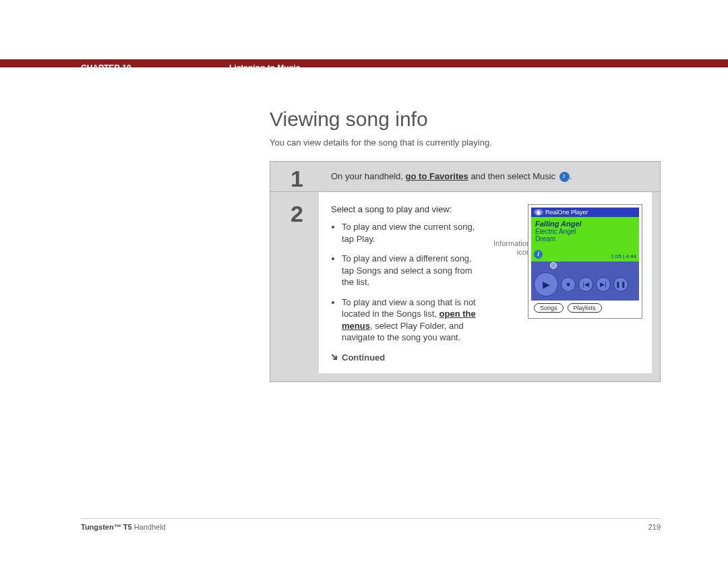  Describe the element at coordinates (368, 177) in the screenshot. I see `step1-pre: On your handheld,` at that location.